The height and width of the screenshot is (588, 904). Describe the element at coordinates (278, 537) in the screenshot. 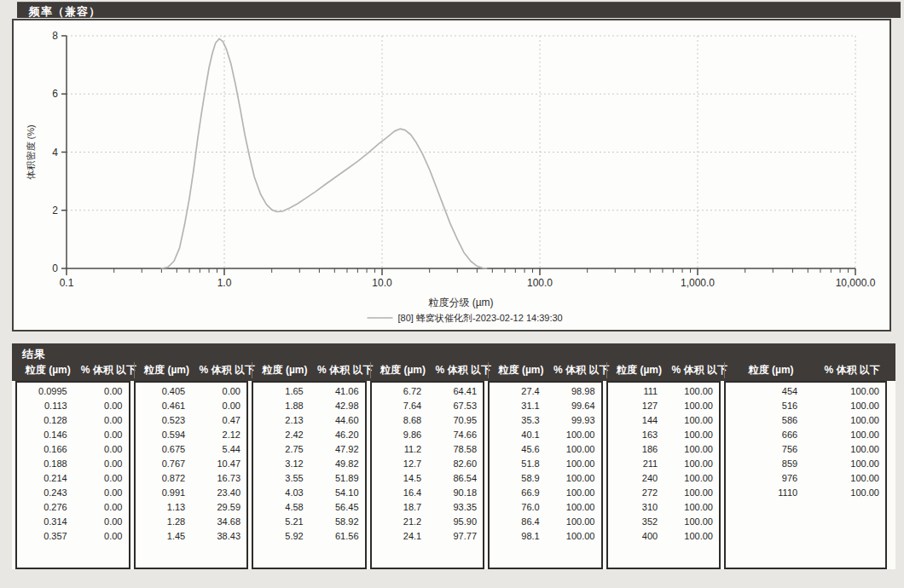

I see `size-value: 5.92` at that location.